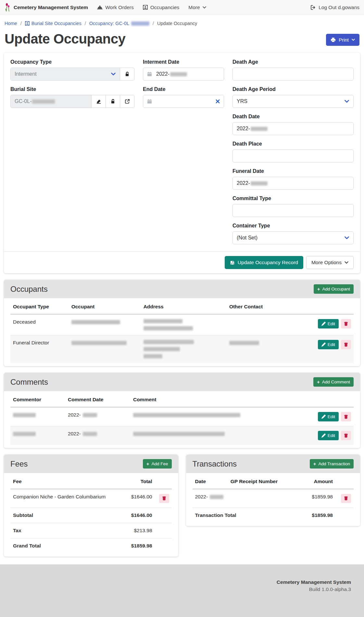 This screenshot has width=364, height=617. Describe the element at coordinates (247, 238) in the screenshot. I see `container-type-value: (Not Set)` at that location.